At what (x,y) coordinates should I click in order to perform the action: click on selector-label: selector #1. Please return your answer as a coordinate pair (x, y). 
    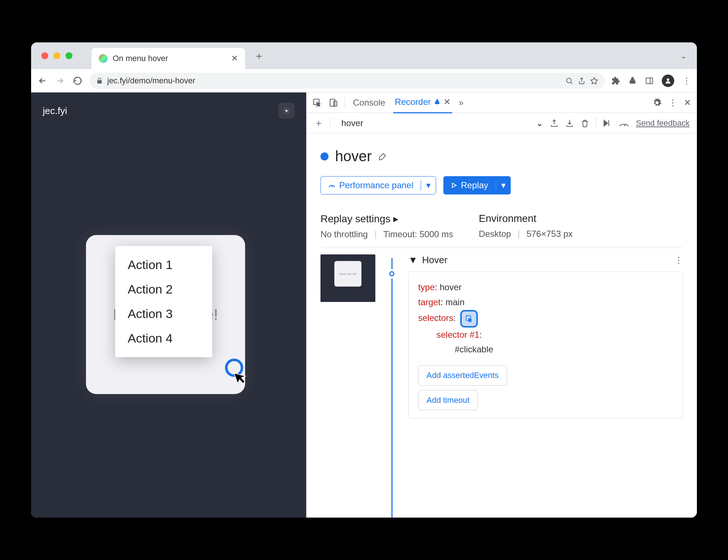
    Looking at the image, I should click on (458, 335).